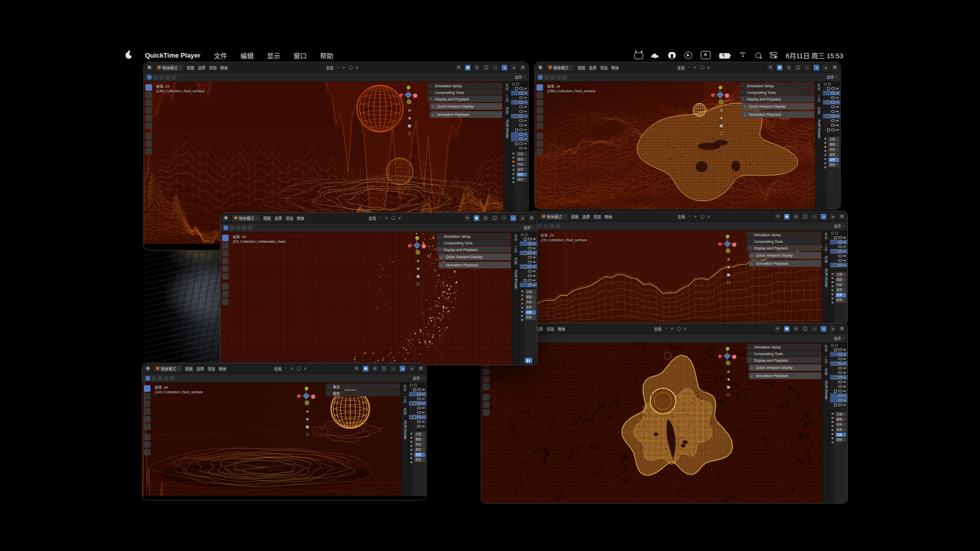 This screenshot has width=980, height=551. What do you see at coordinates (771, 67) in the screenshot?
I see `pivot-icon: ▾` at bounding box center [771, 67].